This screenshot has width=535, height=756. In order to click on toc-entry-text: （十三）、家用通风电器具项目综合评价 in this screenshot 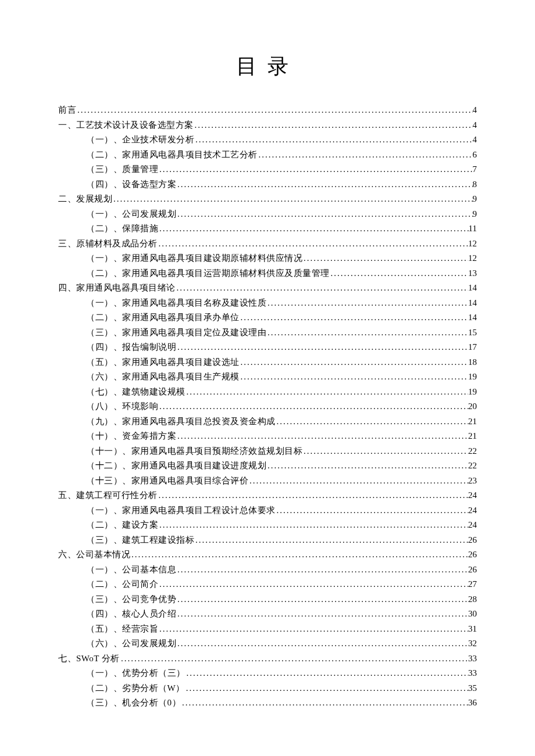, I will do `click(167, 481)`.